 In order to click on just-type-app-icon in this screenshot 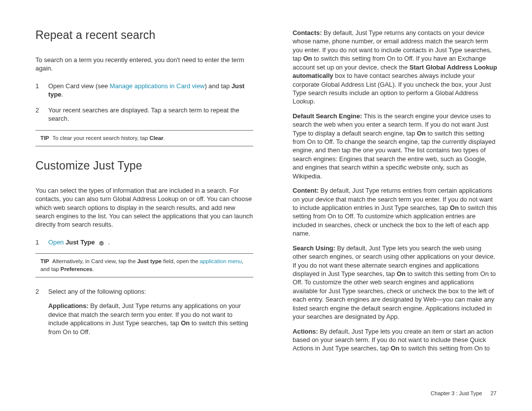, I will do `click(101, 242)`.